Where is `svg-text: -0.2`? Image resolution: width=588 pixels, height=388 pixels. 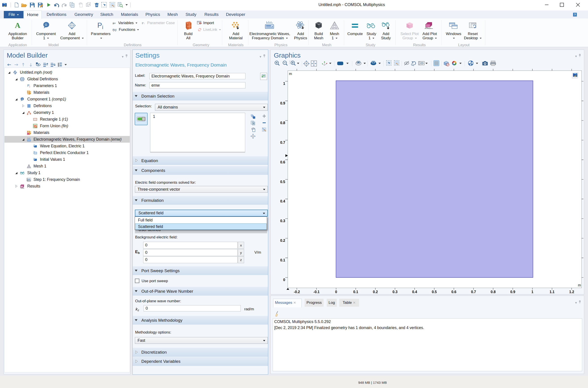
svg-text: -0.2 is located at coordinates (297, 292).